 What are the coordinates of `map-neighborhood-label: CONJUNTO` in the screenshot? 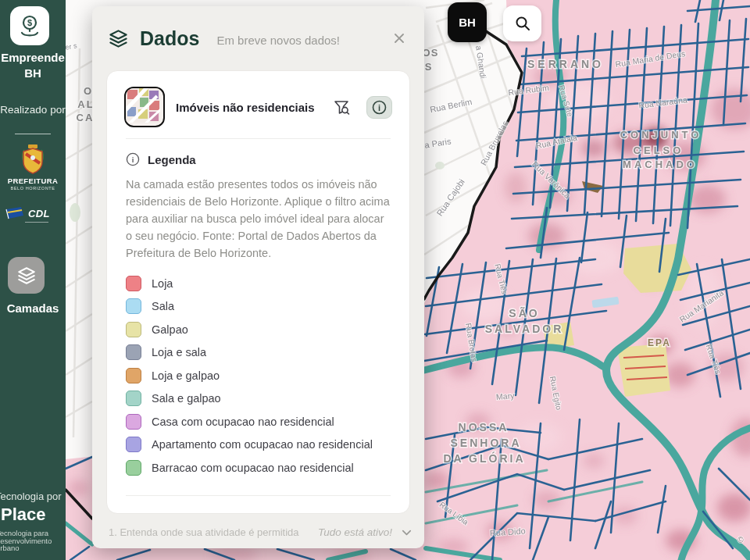 It's located at (661, 134).